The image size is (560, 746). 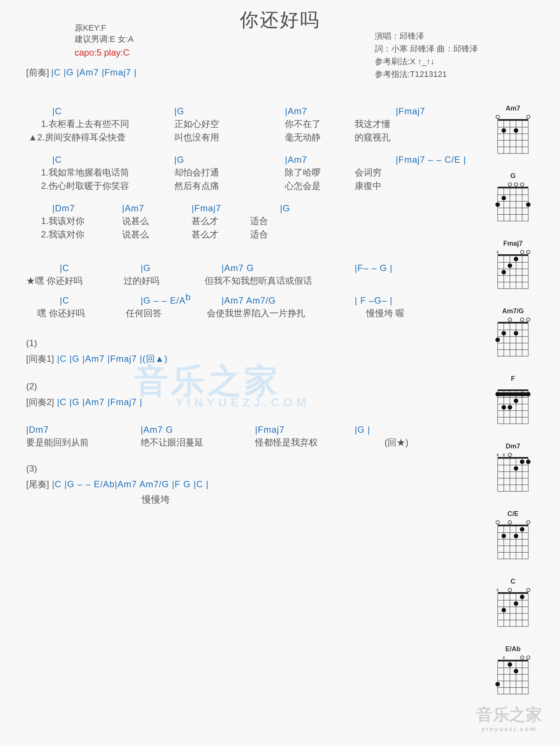 What do you see at coordinates (228, 186) in the screenshot?
I see `lyric: 然后有点痛` at bounding box center [228, 186].